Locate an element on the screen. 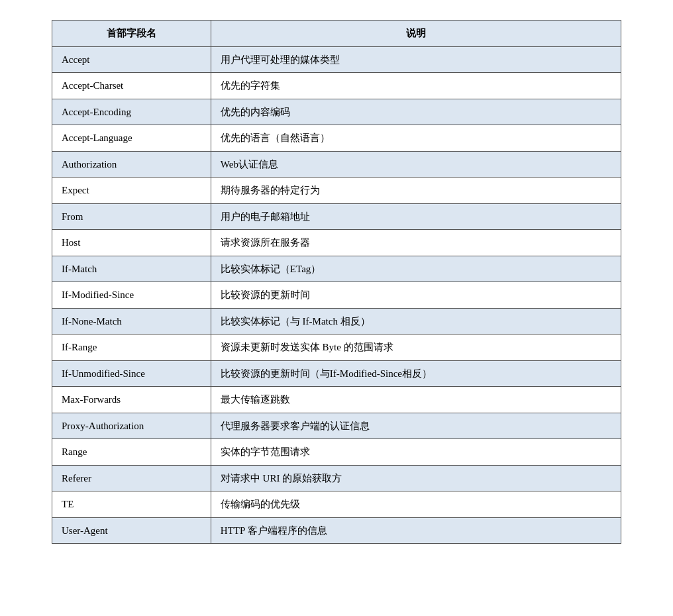  header-field-name: Max-Forwards is located at coordinates (132, 400).